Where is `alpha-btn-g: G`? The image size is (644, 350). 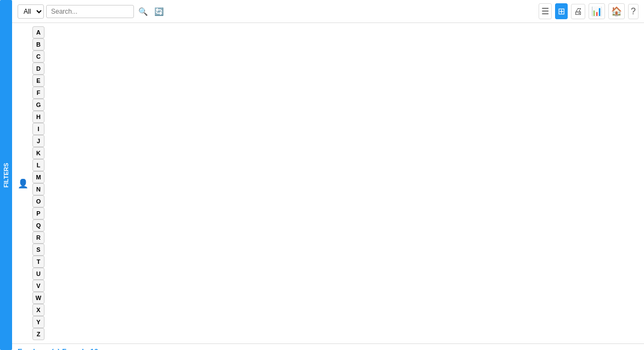 alpha-btn-g: G is located at coordinates (38, 105).